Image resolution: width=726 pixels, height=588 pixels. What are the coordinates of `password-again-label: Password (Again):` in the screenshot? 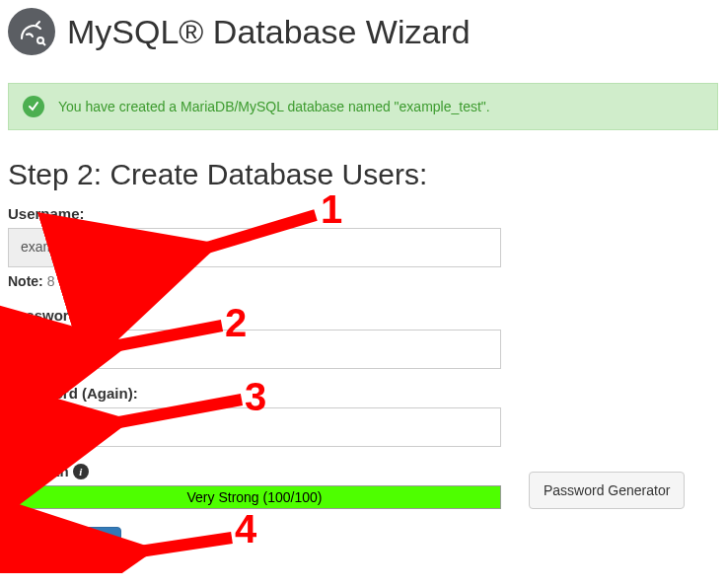 It's located at (363, 393).